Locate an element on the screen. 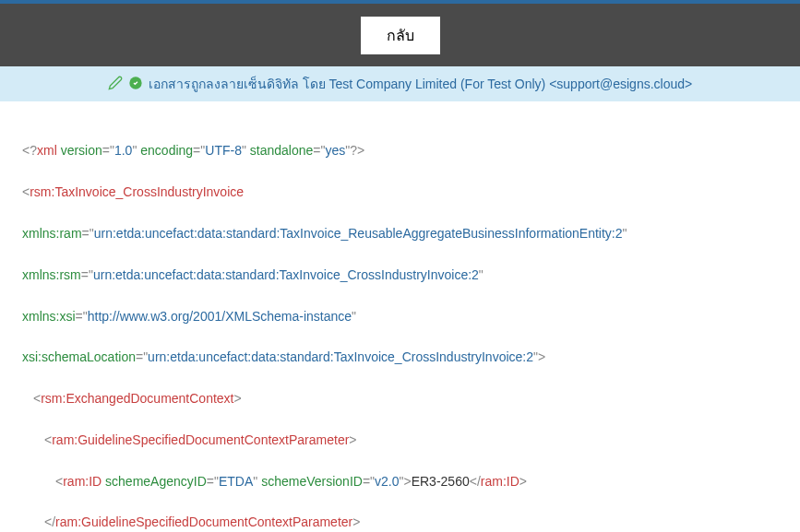 This screenshot has height=532, width=800. check-circle-icon is located at coordinates (136, 85).